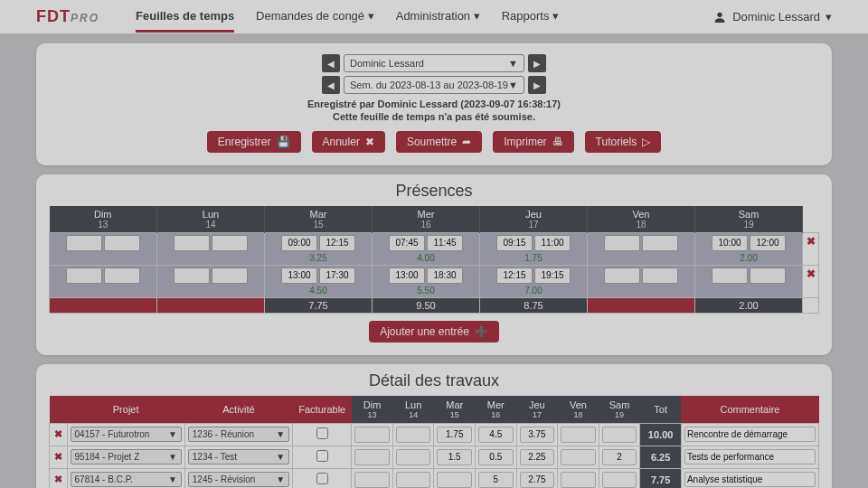 The width and height of the screenshot is (868, 488). What do you see at coordinates (434, 85) in the screenshot?
I see `week-select: Sem. du 2023-08-13 au 2023-08-19▼` at bounding box center [434, 85].